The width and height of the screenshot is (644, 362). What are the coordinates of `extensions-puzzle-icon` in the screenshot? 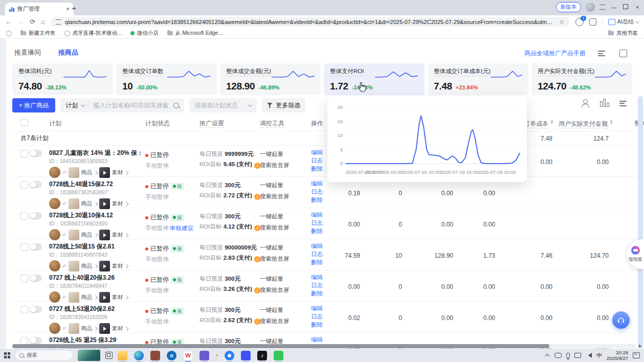 It's located at (593, 22).